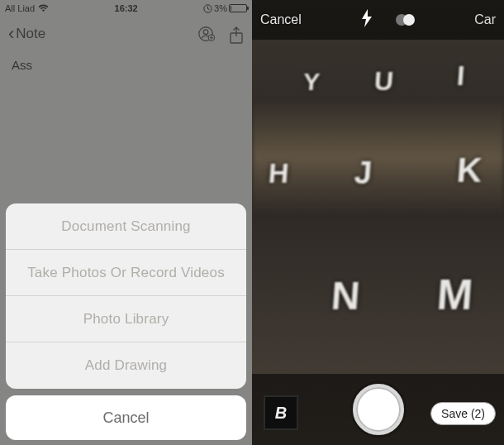  Describe the element at coordinates (461, 76) in the screenshot. I see `key-glyph: I` at that location.